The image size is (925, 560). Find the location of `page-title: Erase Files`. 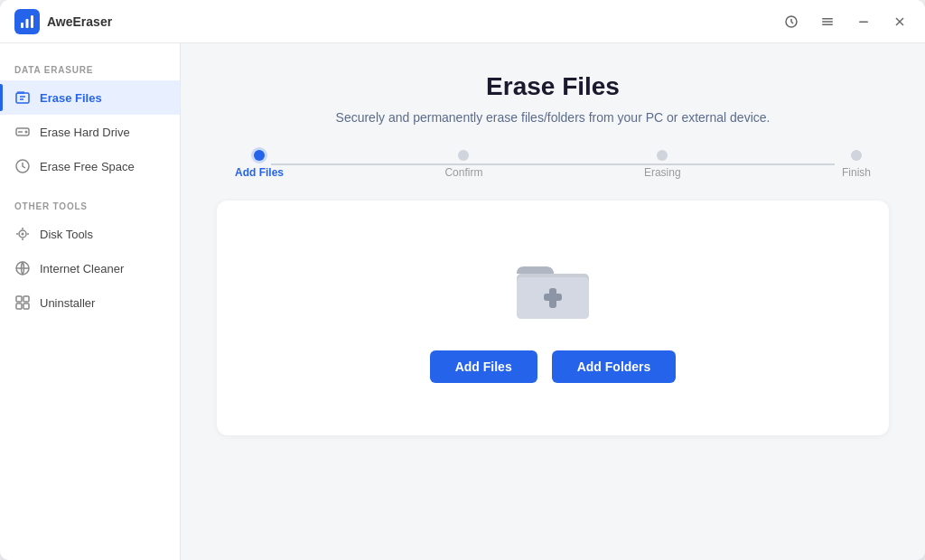

page-title: Erase Files is located at coordinates (553, 87).